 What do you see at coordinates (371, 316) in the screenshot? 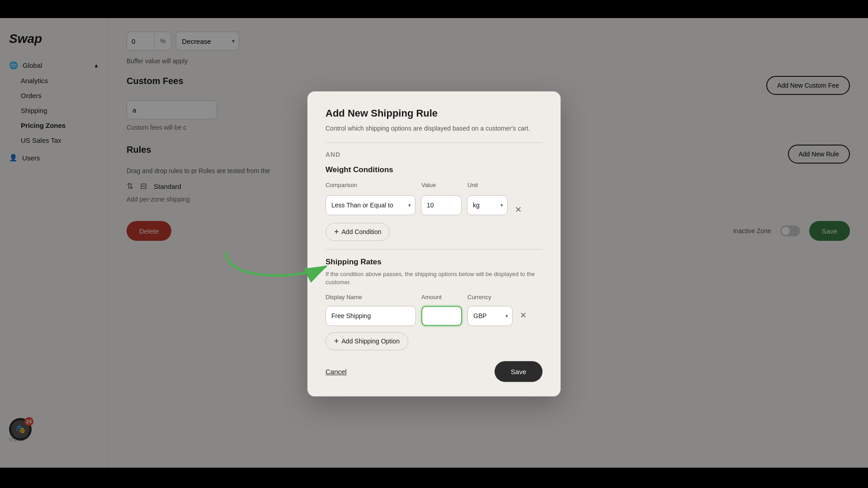
I see `display-name-input` at bounding box center [371, 316].